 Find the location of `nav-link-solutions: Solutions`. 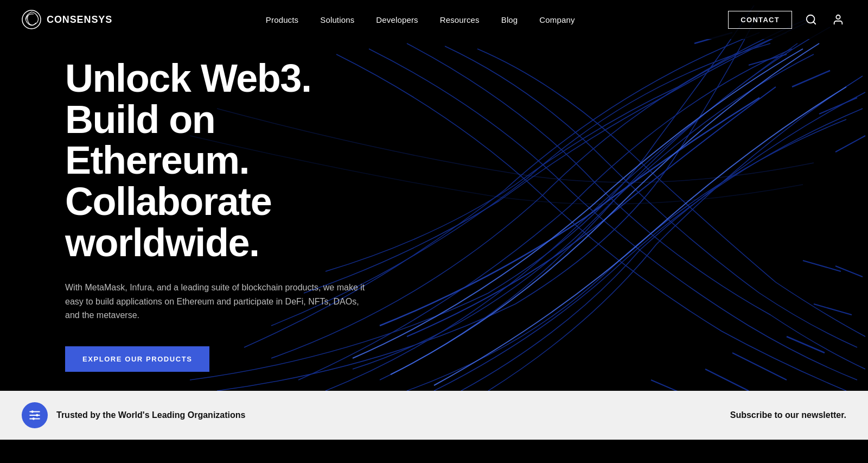

nav-link-solutions: Solutions is located at coordinates (337, 20).